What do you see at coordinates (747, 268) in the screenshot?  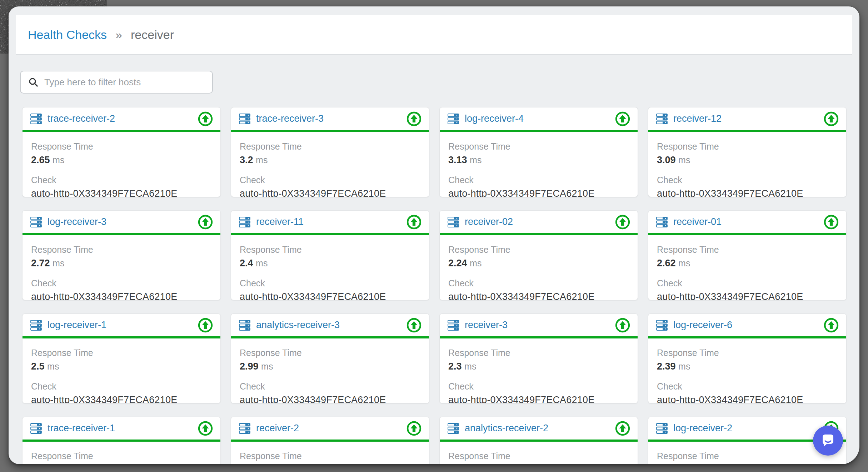 I see `host-card-body: Response Time 2.62 ms Check auto-http-0X…` at bounding box center [747, 268].